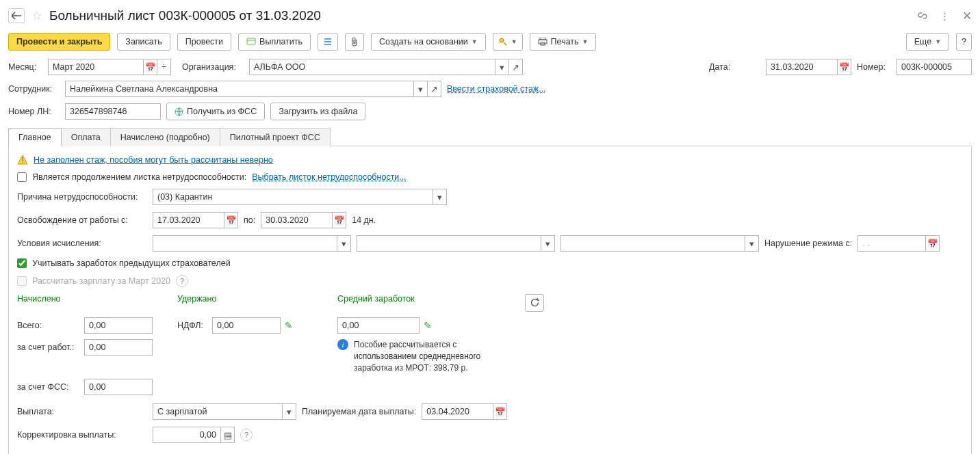 This screenshot has width=980, height=454. Describe the element at coordinates (329, 177) in the screenshot. I see `select-prev-sheet-link: Выбрать листок нетрудоспособности...` at that location.